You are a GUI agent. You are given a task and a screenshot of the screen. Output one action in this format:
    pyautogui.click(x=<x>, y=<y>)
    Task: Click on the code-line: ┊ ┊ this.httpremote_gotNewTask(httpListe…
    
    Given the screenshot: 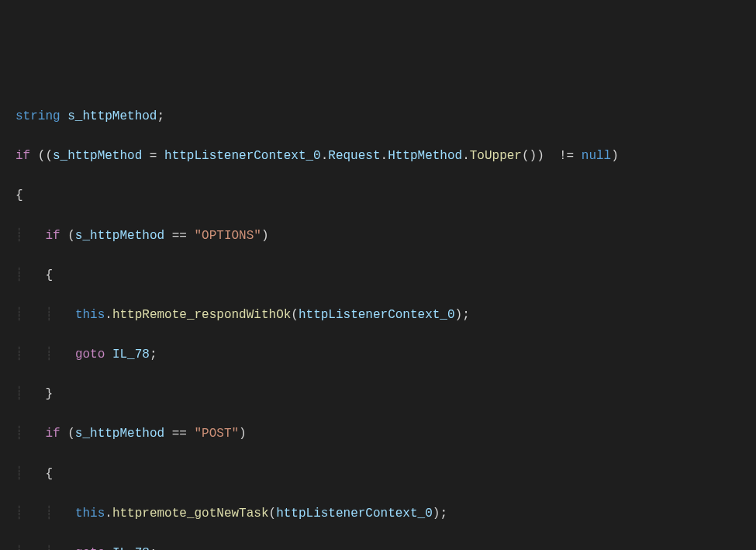 What is the action you would take?
    pyautogui.click(x=378, y=514)
    